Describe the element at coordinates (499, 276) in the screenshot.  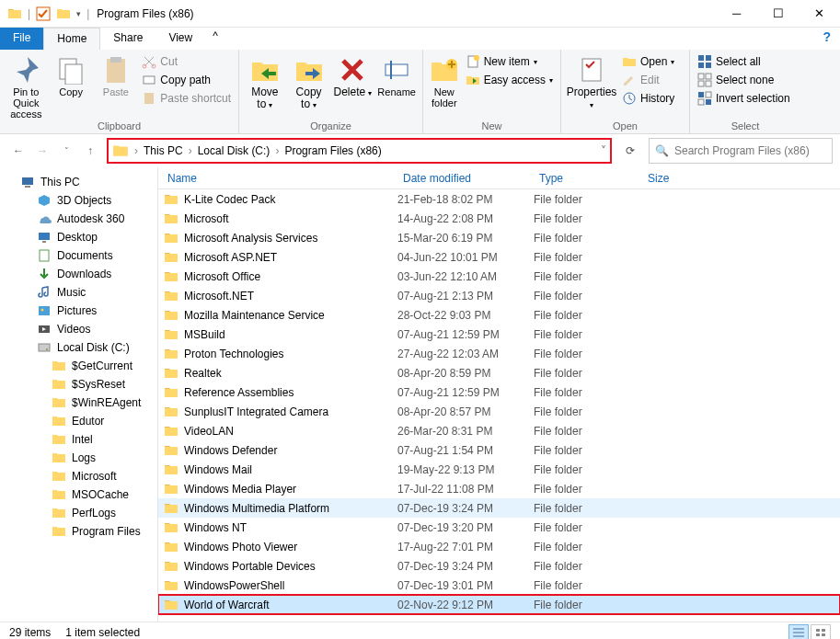
I see `table-row: Microsoft Office03-Jun-22 12:10 AMFile f…` at that location.